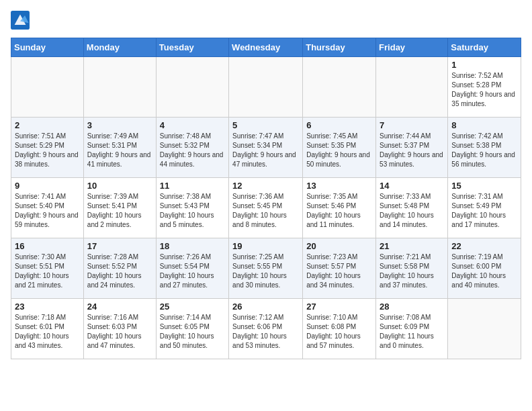 The width and height of the screenshot is (532, 411). I want to click on day-info: Sunrise: 7:14 AM Sunset: 6:05 PM Dayligh…, so click(192, 332).